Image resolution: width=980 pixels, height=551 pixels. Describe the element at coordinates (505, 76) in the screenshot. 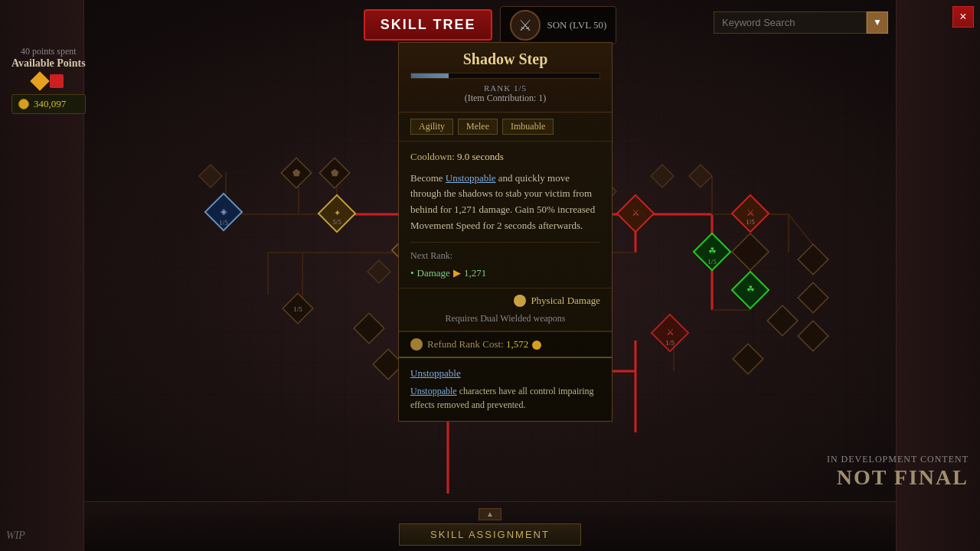

I see `rank-bar-container` at that location.